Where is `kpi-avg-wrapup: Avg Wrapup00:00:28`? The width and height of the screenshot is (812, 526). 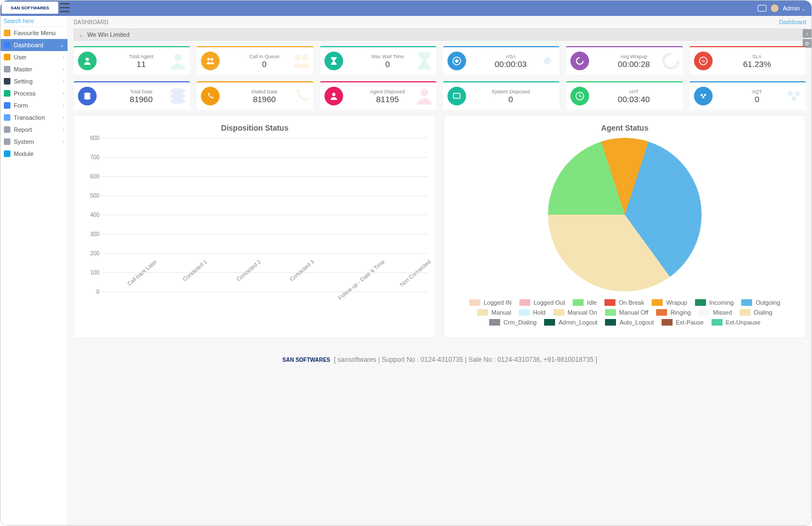 kpi-avg-wrapup: Avg Wrapup00:00:28 is located at coordinates (624, 60).